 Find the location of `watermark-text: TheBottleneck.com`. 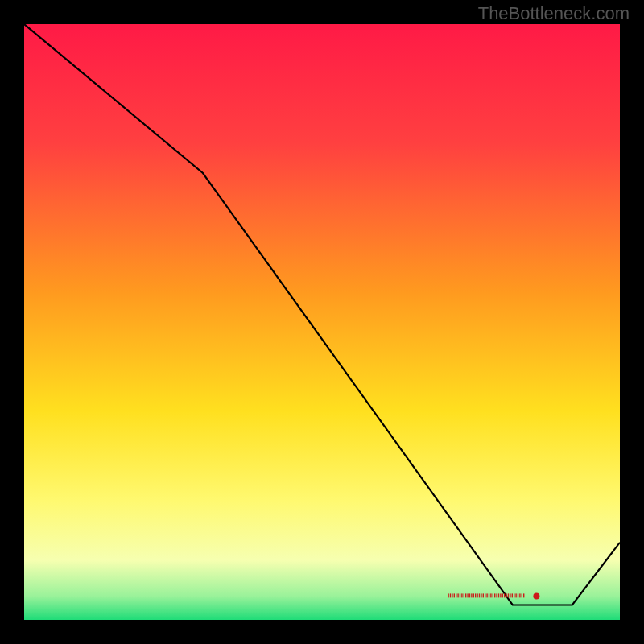

watermark-text: TheBottleneck.com is located at coordinates (554, 14).